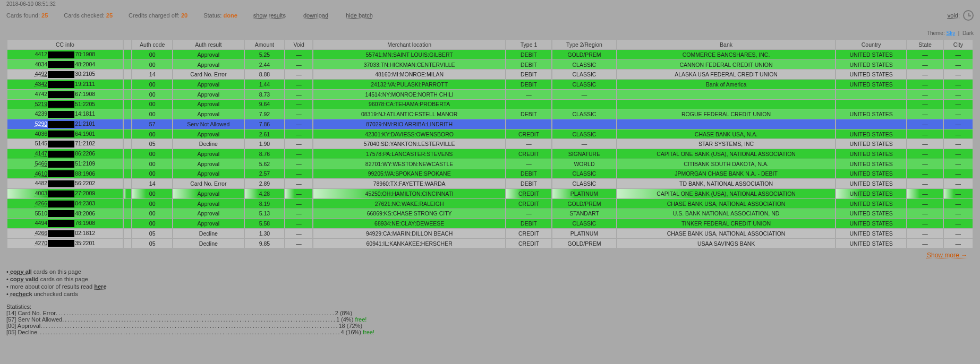  I want to click on show-more-link: Show more →, so click(947, 255).